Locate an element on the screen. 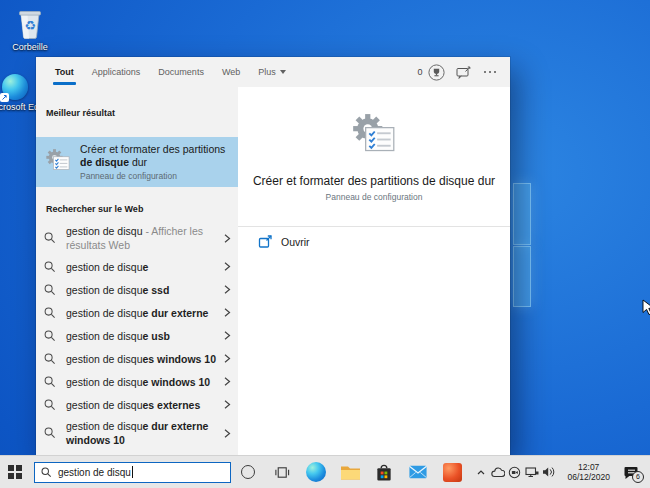  tab-documents: Documents is located at coordinates (181, 72).